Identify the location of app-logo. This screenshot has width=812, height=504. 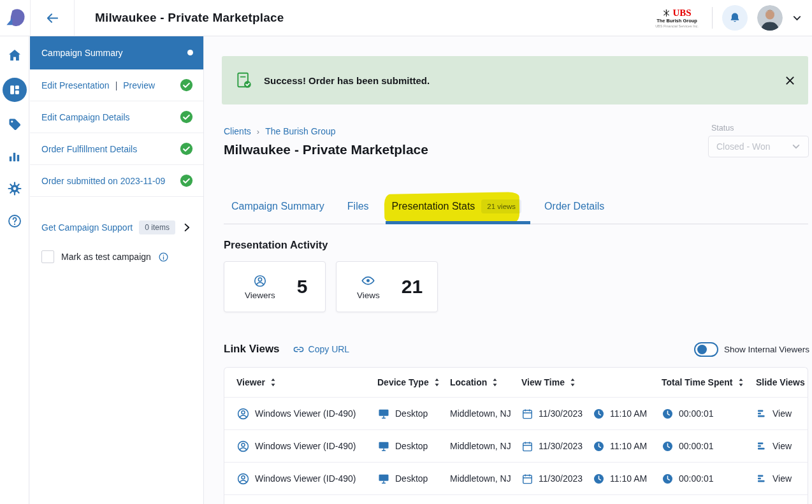
(15, 18).